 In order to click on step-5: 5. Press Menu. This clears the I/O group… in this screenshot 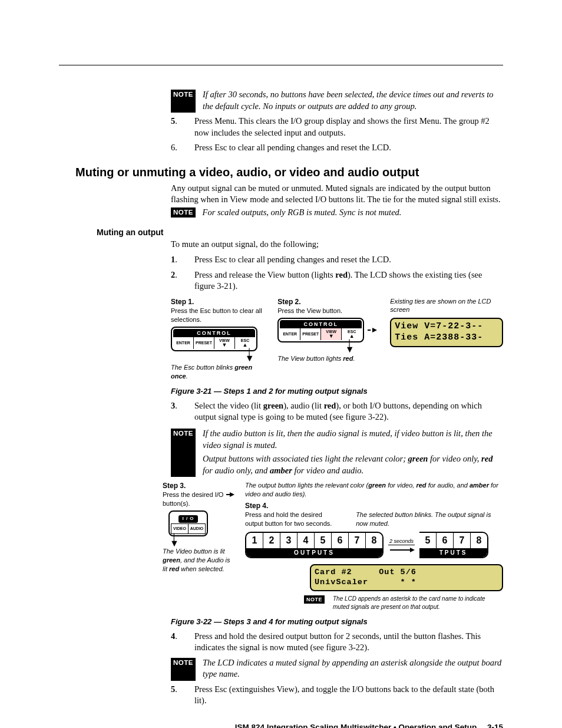, I will do `click(337, 127)`.